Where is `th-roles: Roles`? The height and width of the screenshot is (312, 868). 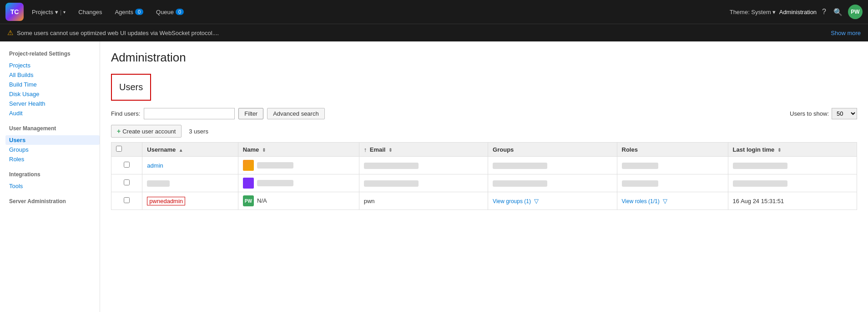 th-roles: Roles is located at coordinates (672, 149).